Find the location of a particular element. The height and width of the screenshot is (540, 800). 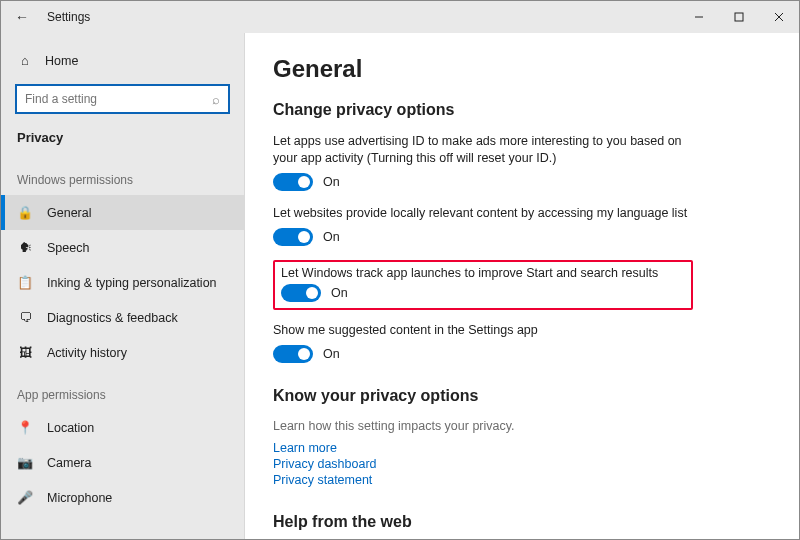

minimize-button is located at coordinates (699, 17).